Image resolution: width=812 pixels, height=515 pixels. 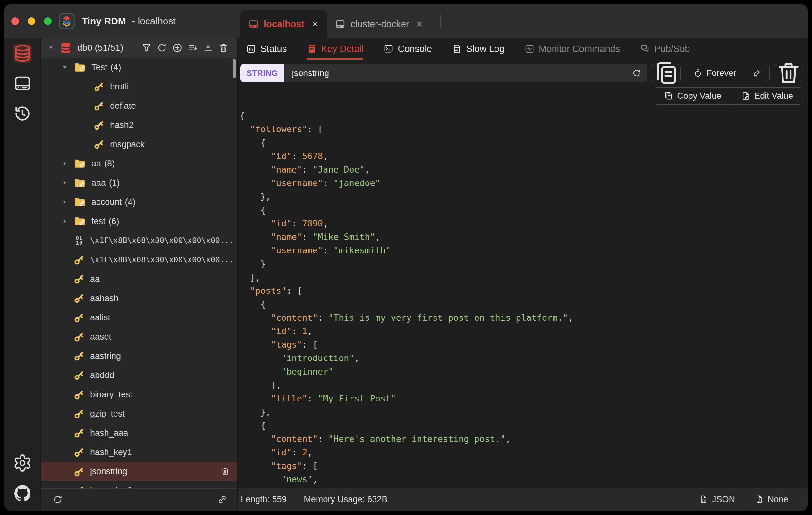 What do you see at coordinates (107, 414) in the screenshot?
I see `tree-item-label: gzip_test` at bounding box center [107, 414].